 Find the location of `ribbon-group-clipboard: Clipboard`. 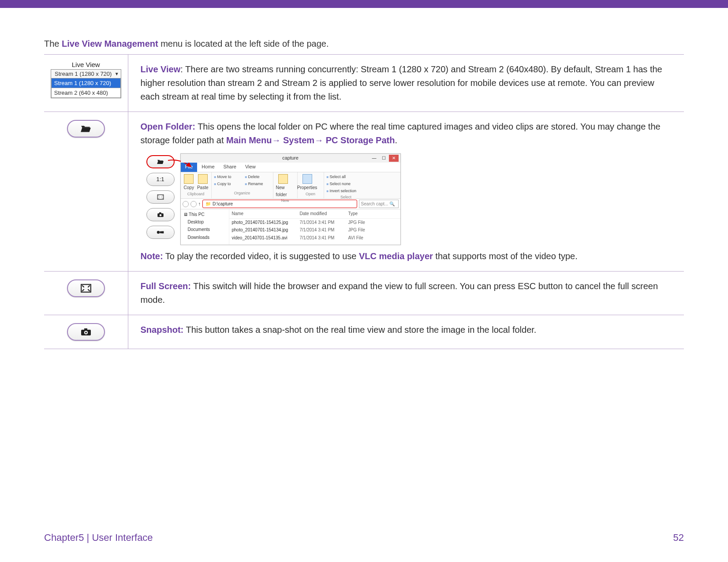

ribbon-group-clipboard: Clipboard is located at coordinates (196, 194).